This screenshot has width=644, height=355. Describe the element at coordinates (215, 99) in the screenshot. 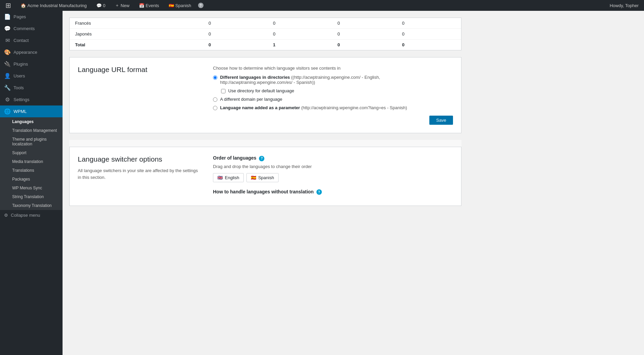

I see `url-radio-domain` at that location.